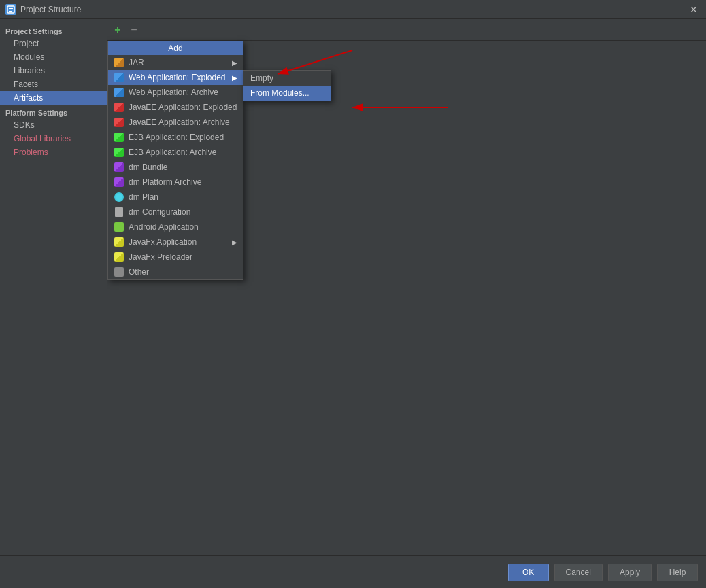 This screenshot has width=706, height=588. Describe the element at coordinates (53, 98) in the screenshot. I see `sidebar-item-artifacts: Artifacts` at that location.